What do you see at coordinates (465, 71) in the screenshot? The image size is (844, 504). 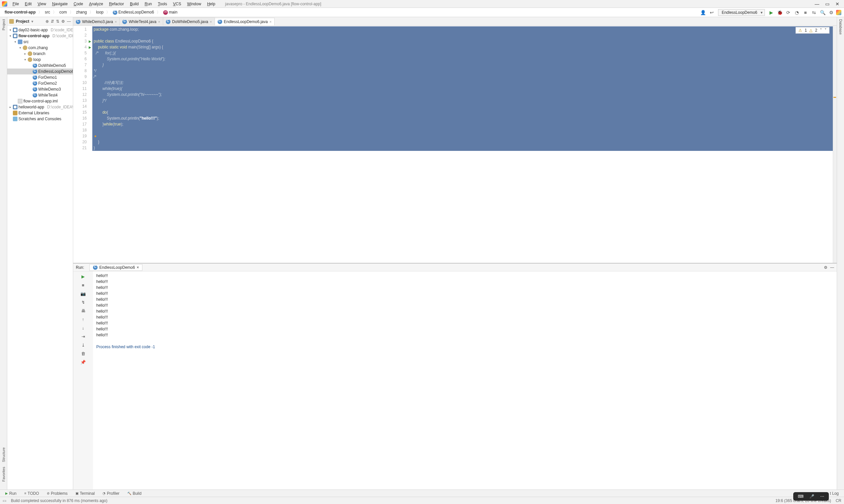 I see `code-line: */` at bounding box center [465, 71].